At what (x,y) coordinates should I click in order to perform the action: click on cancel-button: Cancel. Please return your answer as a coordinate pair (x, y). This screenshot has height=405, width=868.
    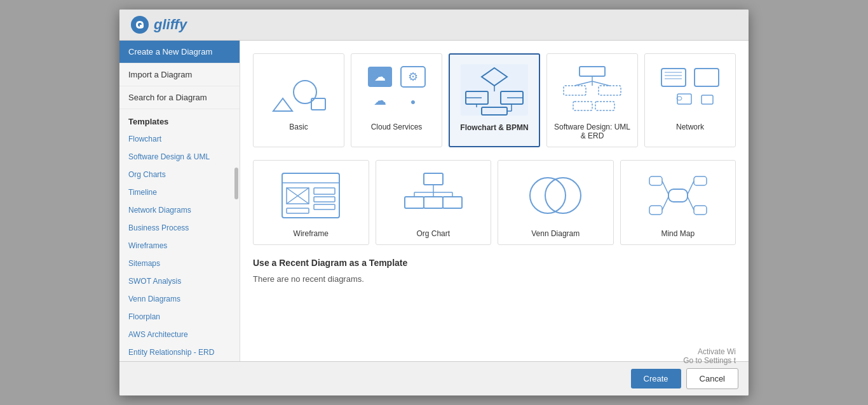
    Looking at the image, I should click on (712, 378).